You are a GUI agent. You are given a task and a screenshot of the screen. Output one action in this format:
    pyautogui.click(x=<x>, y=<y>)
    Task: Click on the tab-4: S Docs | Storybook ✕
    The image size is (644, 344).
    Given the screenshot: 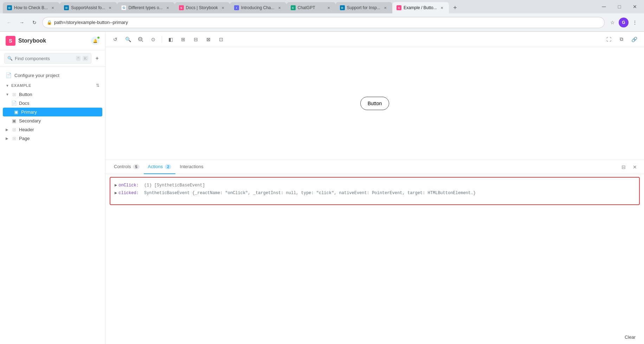 What is the action you would take?
    pyautogui.click(x=202, y=8)
    